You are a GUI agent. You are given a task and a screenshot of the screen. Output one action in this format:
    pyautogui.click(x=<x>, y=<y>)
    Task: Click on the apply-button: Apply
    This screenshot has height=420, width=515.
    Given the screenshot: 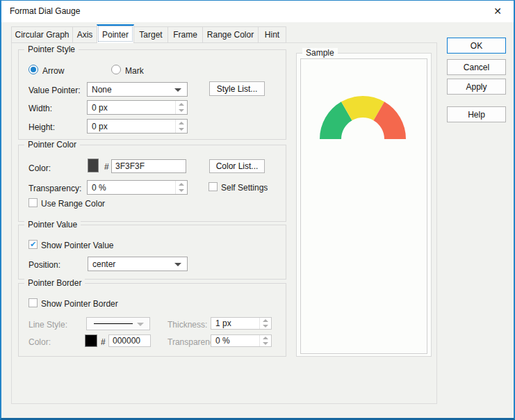 What is the action you would take?
    pyautogui.click(x=477, y=86)
    